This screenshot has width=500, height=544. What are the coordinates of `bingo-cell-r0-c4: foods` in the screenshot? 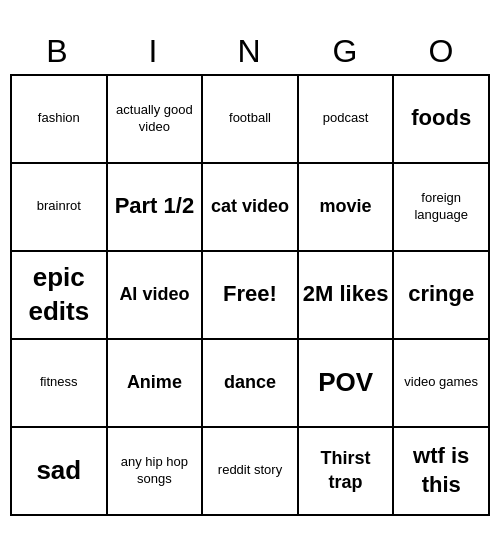 It's located at (442, 120).